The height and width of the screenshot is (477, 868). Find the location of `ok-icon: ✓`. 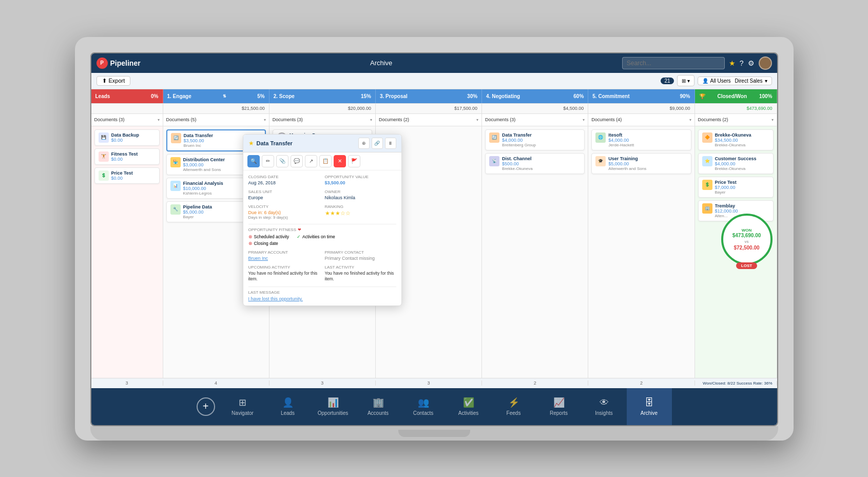

ok-icon: ✓ is located at coordinates (299, 237).